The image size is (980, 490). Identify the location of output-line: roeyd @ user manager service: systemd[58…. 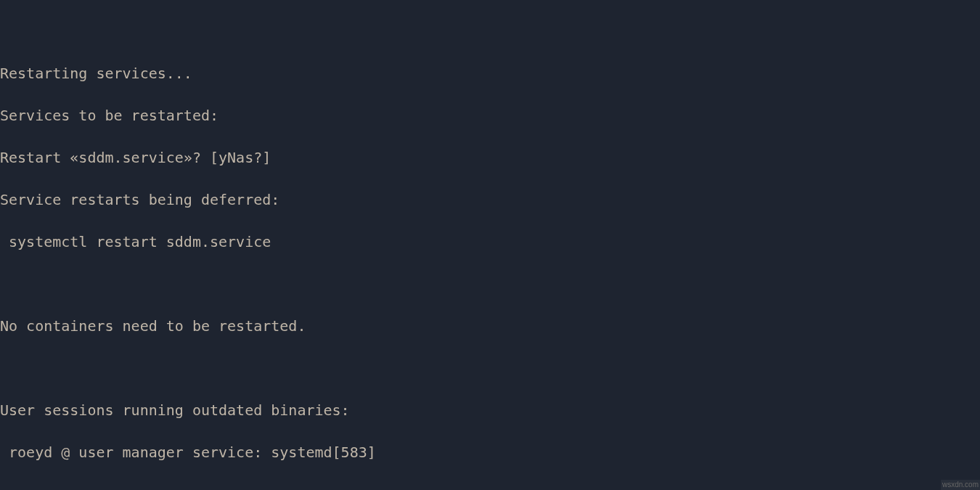
(490, 453).